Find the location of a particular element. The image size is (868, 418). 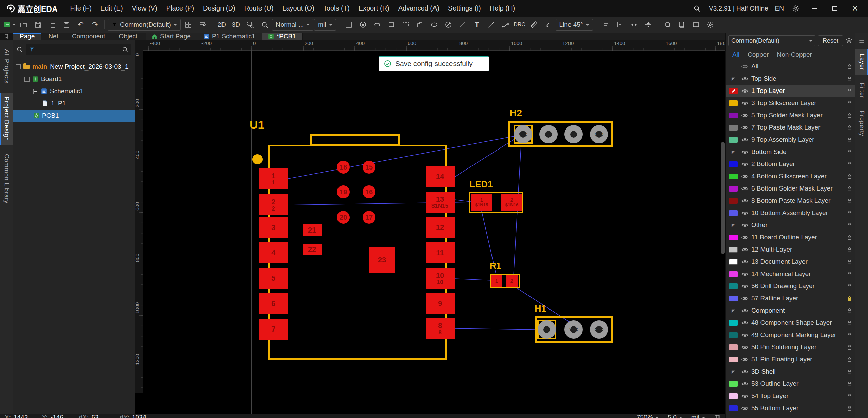

layer-row-6-bottom-solder-mask-layer: 6 Bottom Solder Mask Layer is located at coordinates (790, 188).